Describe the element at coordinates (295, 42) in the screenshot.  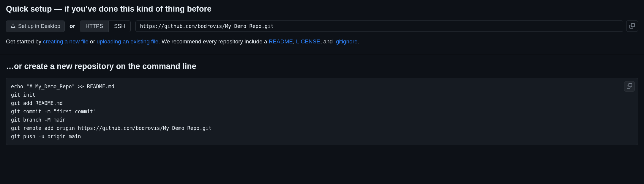
I see `starter-sep1: ,` at that location.